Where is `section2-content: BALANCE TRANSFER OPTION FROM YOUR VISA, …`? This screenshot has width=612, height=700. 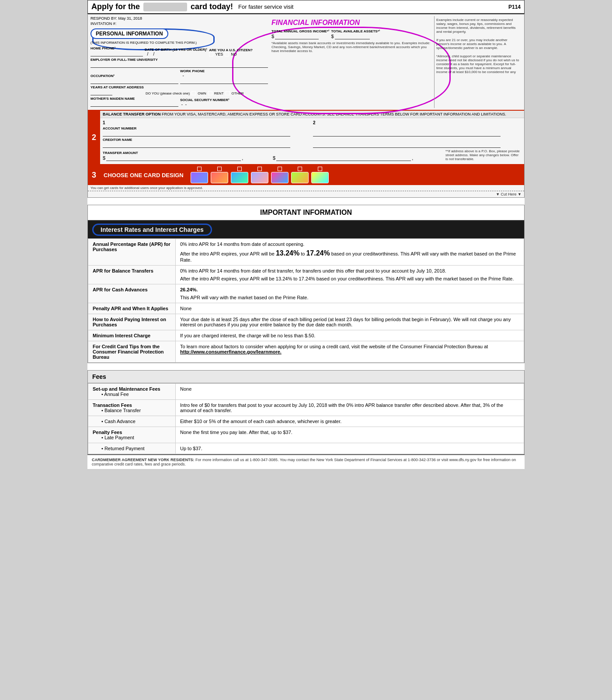
section2-content: BALANCE TRANSFER OPTION FROM YOUR VISA, … is located at coordinates (312, 137).